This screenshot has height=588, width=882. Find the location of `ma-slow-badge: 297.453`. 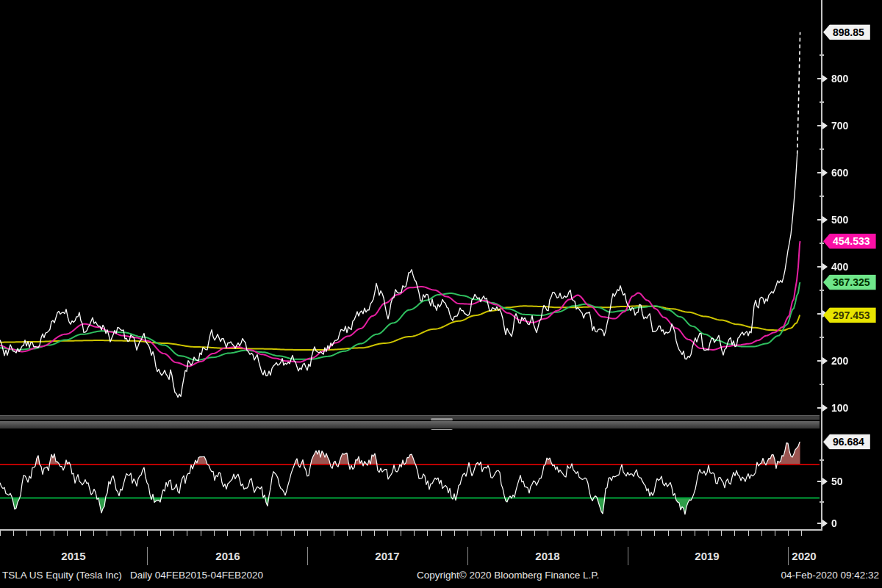

ma-slow-badge: 297.453 is located at coordinates (850, 315).